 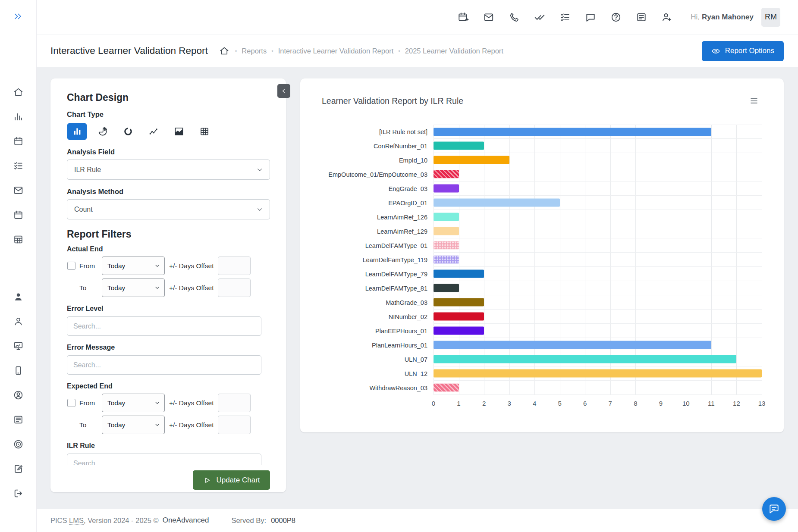 I want to click on analysis-field-select: ILR Rule, so click(x=168, y=170).